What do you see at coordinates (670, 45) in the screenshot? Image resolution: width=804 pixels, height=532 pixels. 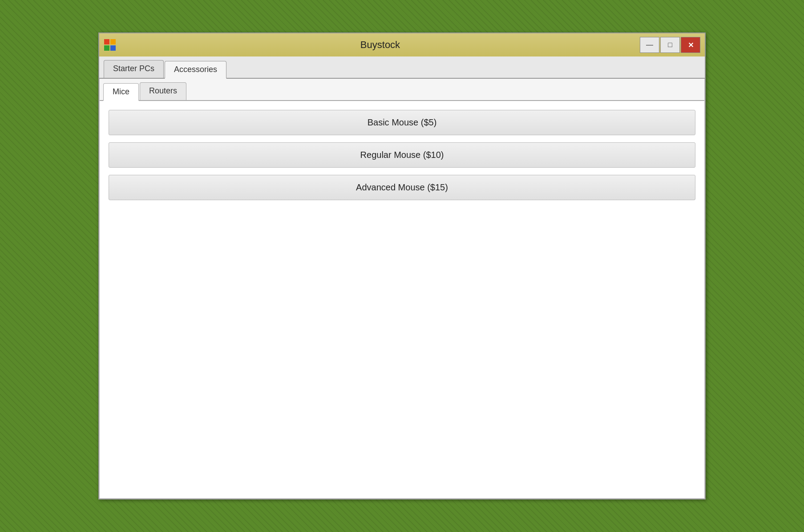 I see `maximize-button: □` at bounding box center [670, 45].